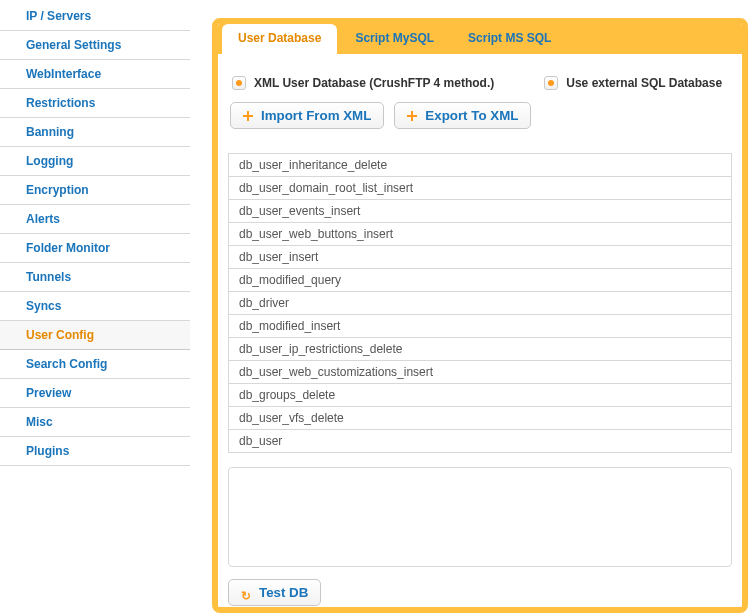 The image size is (748, 613). Describe the element at coordinates (260, 441) in the screenshot. I see `list-item-label: db_user` at that location.